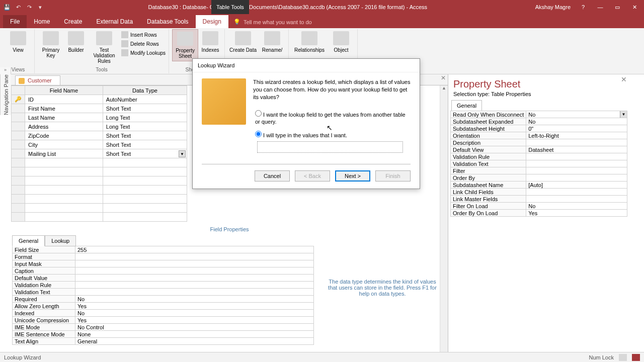 The height and width of the screenshot is (362, 644). I want to click on wizard-option-table-query: I want the lookup field to get the value…, so click(332, 118).